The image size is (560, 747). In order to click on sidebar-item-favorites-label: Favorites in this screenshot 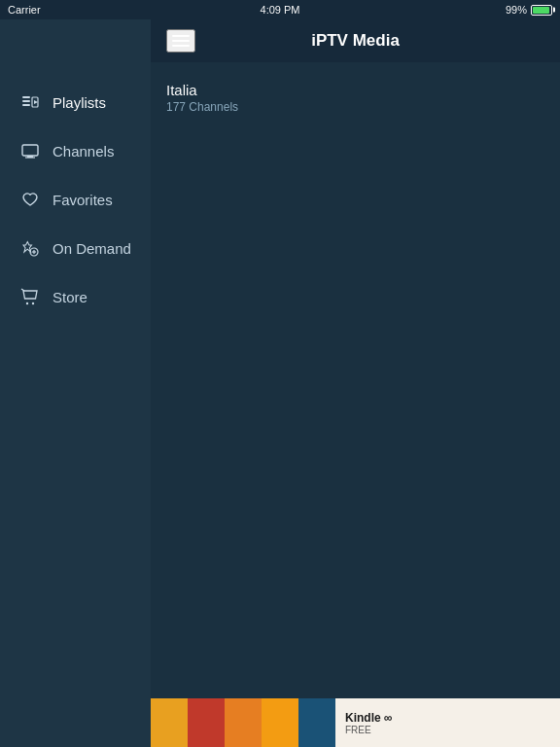, I will do `click(83, 200)`.